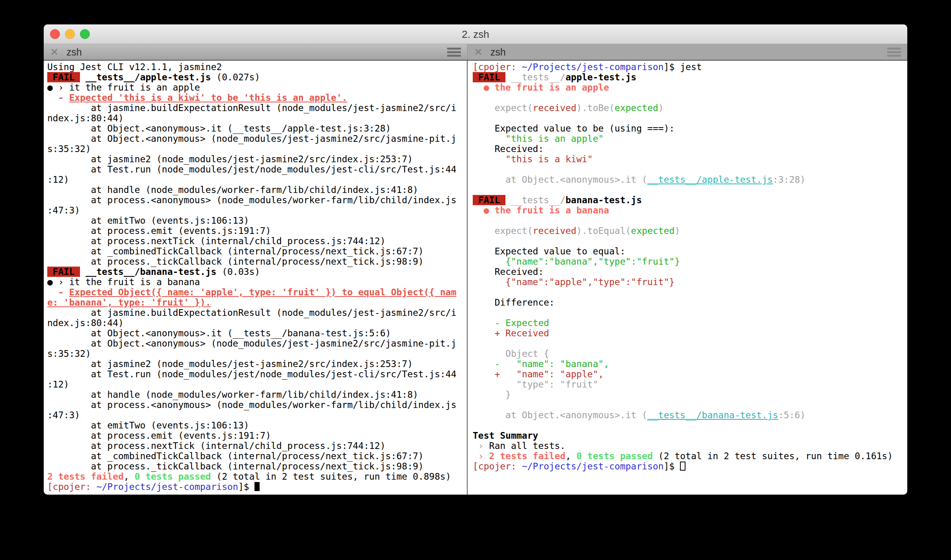 Image resolution: width=951 pixels, height=560 pixels. I want to click on terminal-line: Test Summary, so click(690, 436).